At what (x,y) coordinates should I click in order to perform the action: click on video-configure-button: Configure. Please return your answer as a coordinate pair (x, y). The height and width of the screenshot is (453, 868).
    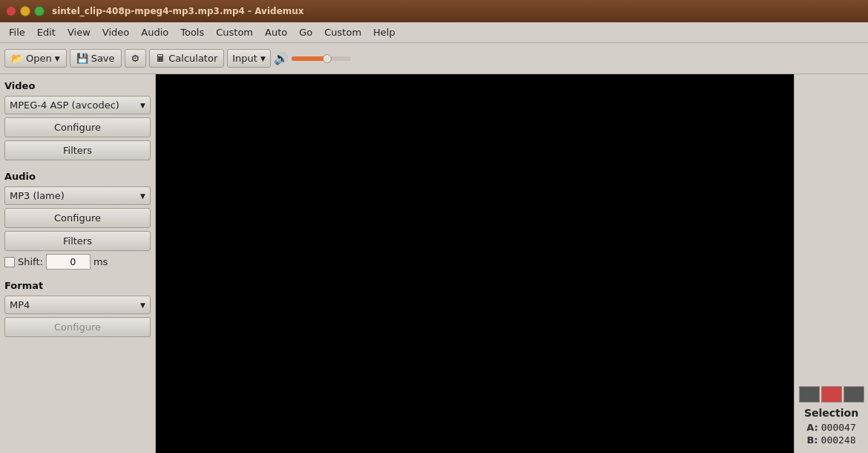
    Looking at the image, I should click on (77, 128).